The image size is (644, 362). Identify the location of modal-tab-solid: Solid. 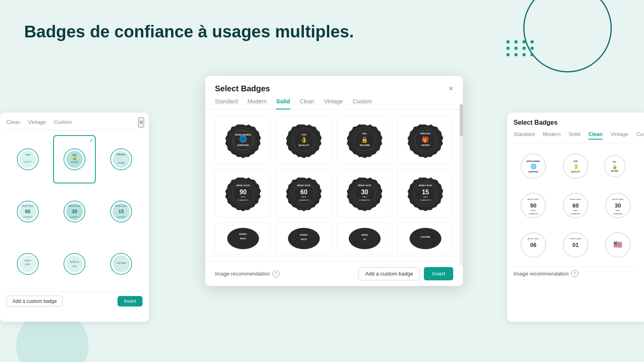
(283, 104).